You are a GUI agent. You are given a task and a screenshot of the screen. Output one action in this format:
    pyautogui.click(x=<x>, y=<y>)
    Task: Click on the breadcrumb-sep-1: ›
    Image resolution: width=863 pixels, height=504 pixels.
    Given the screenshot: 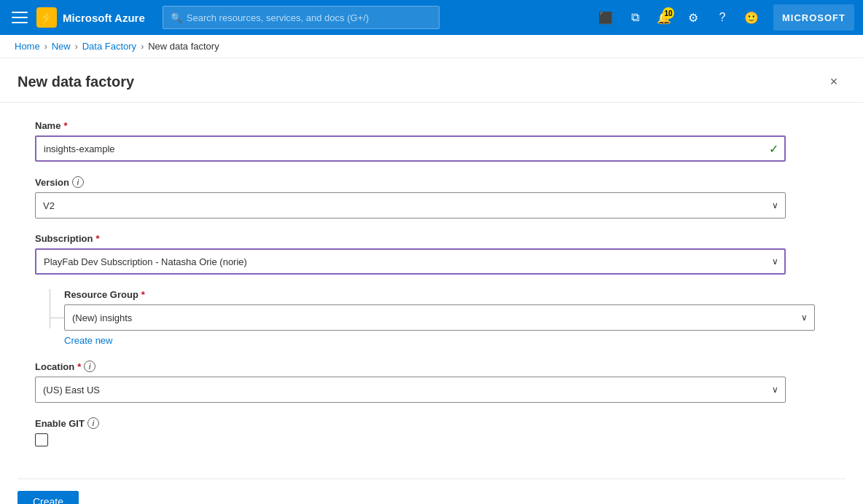 What is the action you would take?
    pyautogui.click(x=46, y=47)
    